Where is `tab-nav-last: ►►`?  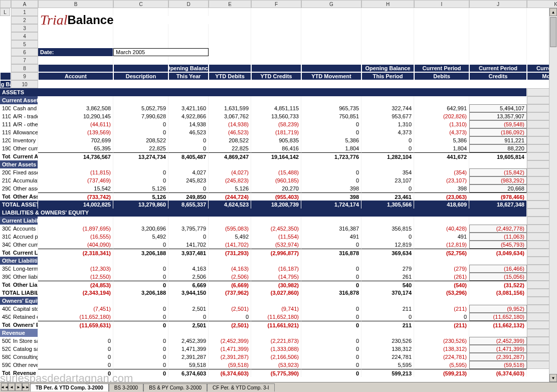 tab-nav-last: ►► is located at coordinates (26, 387).